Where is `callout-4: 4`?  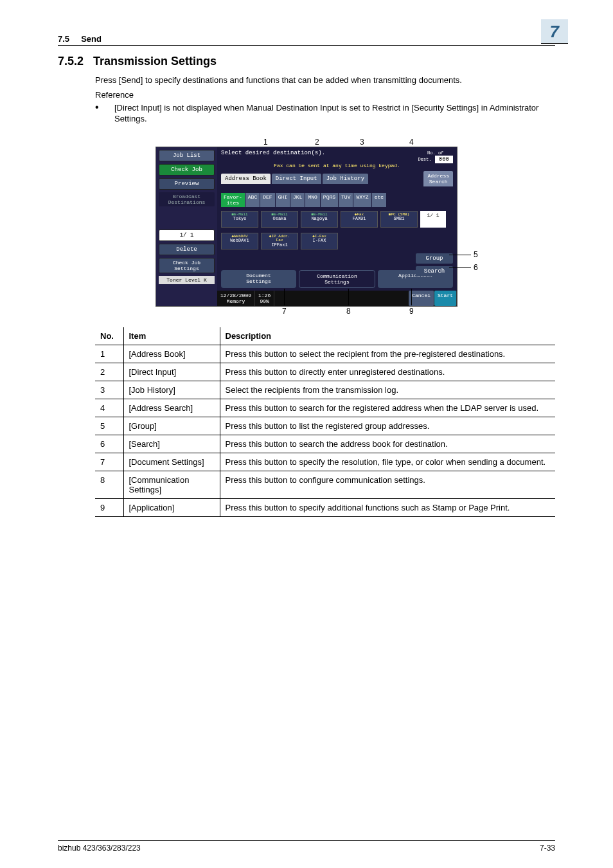
callout-4: 4 is located at coordinates (411, 142).